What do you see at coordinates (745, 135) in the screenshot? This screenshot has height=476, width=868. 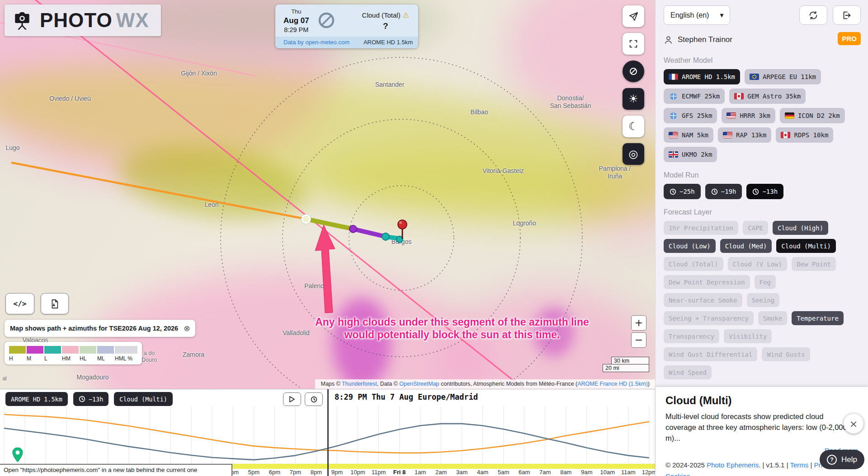 I see `model-rap-13km: RAP 13km` at bounding box center [745, 135].